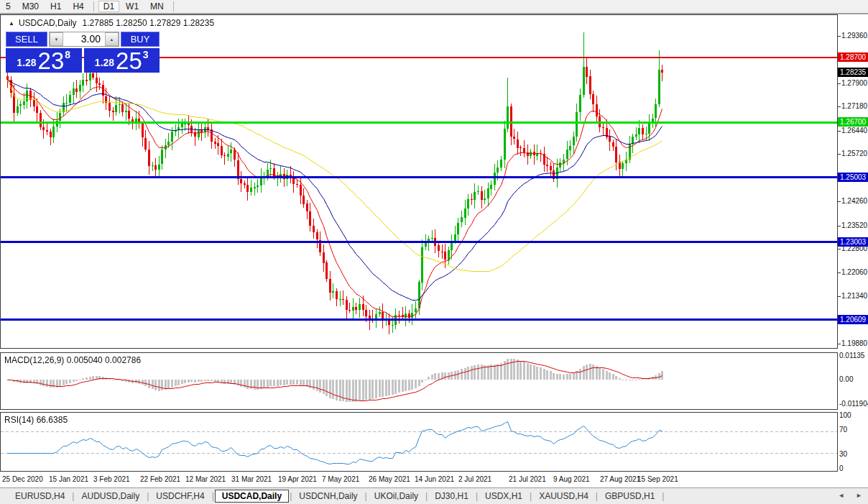 This screenshot has width=868, height=504. What do you see at coordinates (629, 496) in the screenshot?
I see `tab-gbpusd: GBPUSD,H1` at bounding box center [629, 496].